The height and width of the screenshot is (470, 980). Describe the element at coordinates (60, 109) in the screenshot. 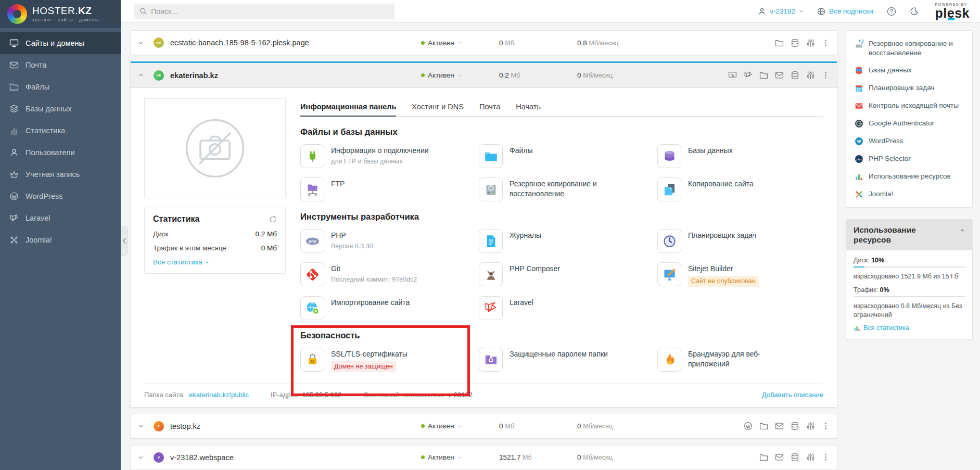

I see `sidebar-item-databases: Базы данных` at that location.